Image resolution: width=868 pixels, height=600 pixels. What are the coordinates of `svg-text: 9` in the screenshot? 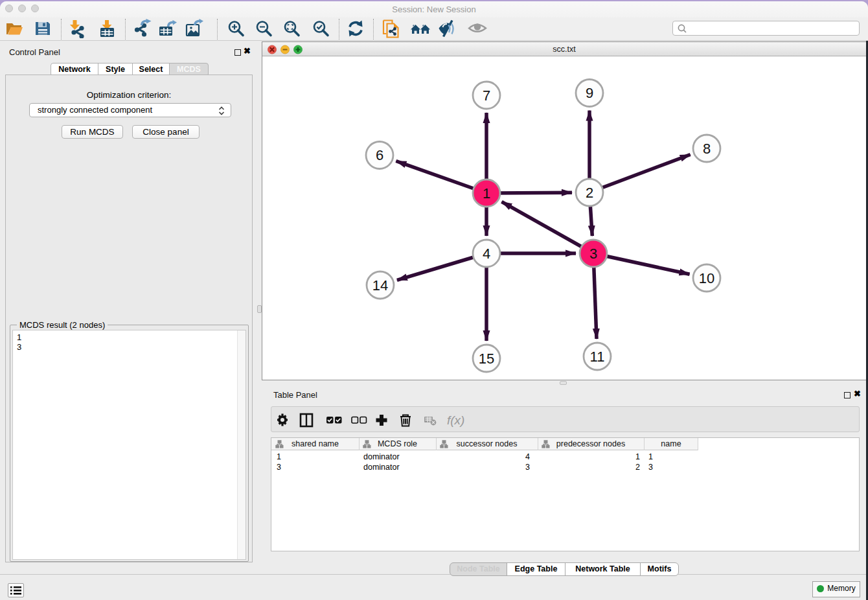 It's located at (589, 93).